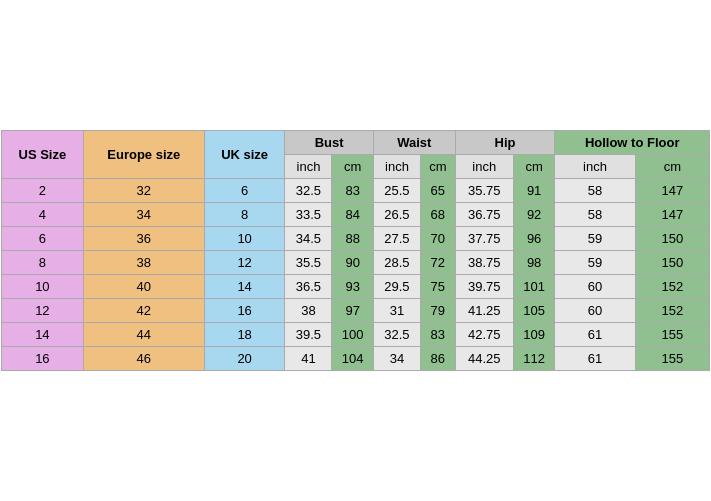 The height and width of the screenshot is (501, 711). Describe the element at coordinates (308, 167) in the screenshot. I see `bust-inch-label: inch` at that location.